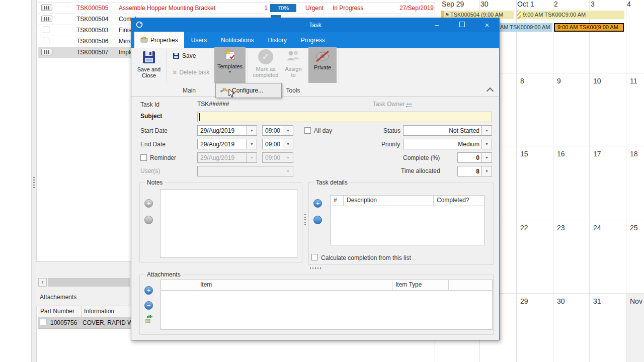 Image resolution: width=644 pixels, height=362 pixels. I want to click on save-and-close-button: Save and Close, so click(149, 64).